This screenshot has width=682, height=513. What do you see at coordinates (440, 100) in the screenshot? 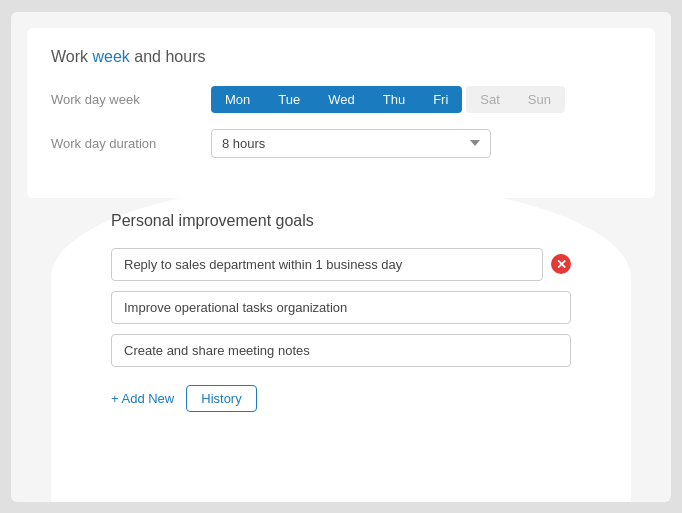
I see `day-fri: Fri` at bounding box center [440, 100].